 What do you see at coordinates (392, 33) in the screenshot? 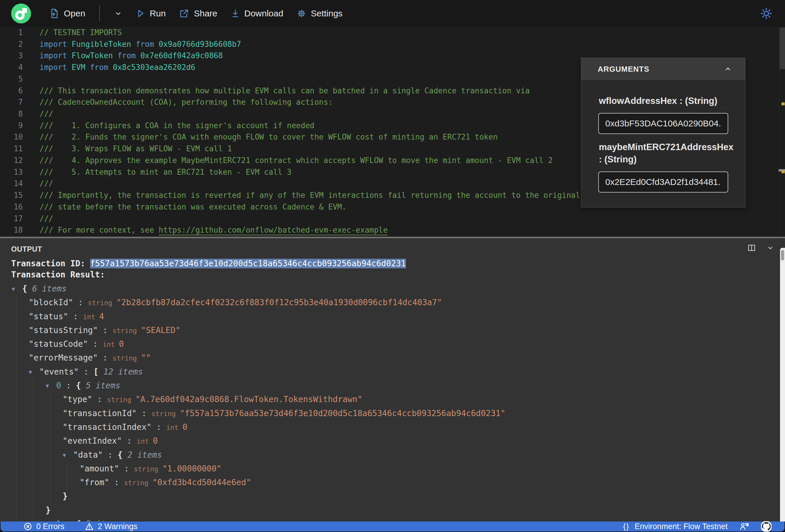
I see `code-line: 1// TESTNET IMPORTS` at bounding box center [392, 33].